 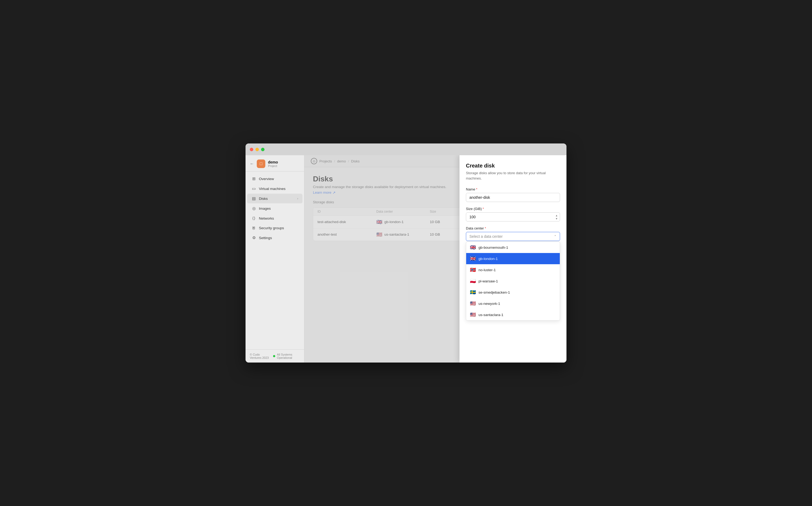 What do you see at coordinates (252, 149) in the screenshot?
I see `close-button` at bounding box center [252, 149].